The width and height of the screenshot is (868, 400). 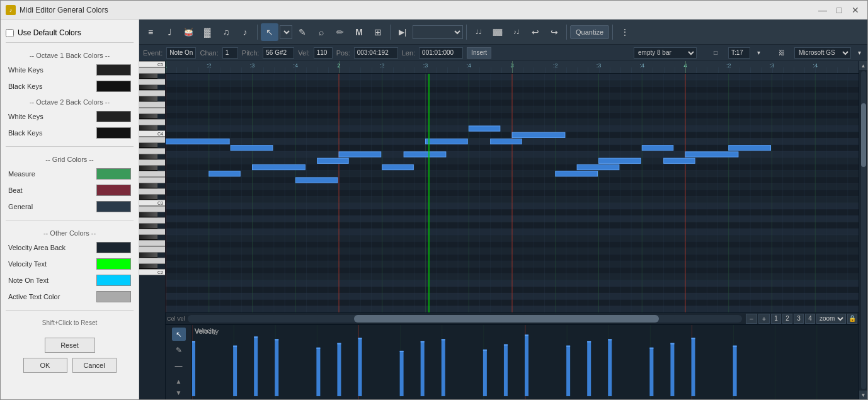 I want to click on use-default-checkbox, so click(x=10, y=33).